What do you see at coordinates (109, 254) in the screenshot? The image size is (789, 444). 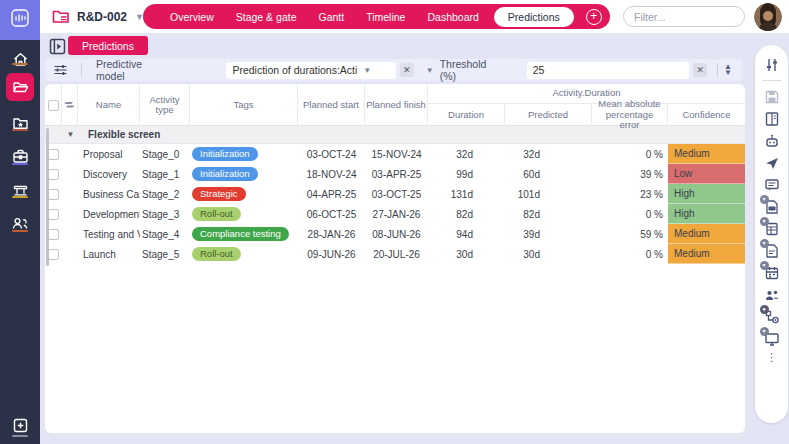 I see `cell-name: Launch` at bounding box center [109, 254].